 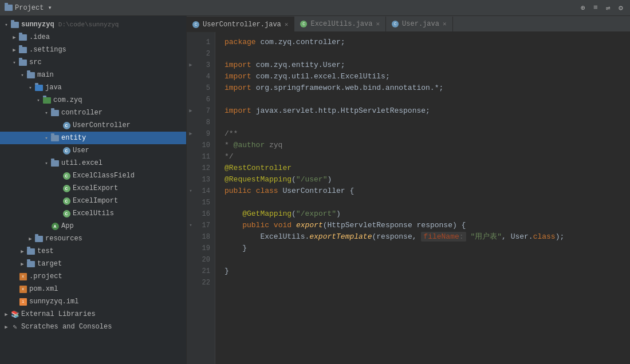 What do you see at coordinates (200, 42) in the screenshot?
I see `ln-1: 1` at bounding box center [200, 42].